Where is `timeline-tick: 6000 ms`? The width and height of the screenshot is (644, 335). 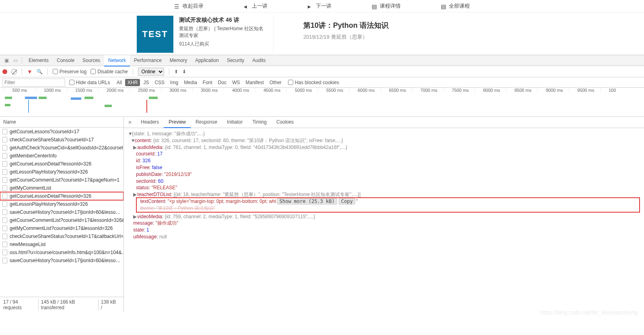 timeline-tick: 6000 ms is located at coordinates (365, 90).